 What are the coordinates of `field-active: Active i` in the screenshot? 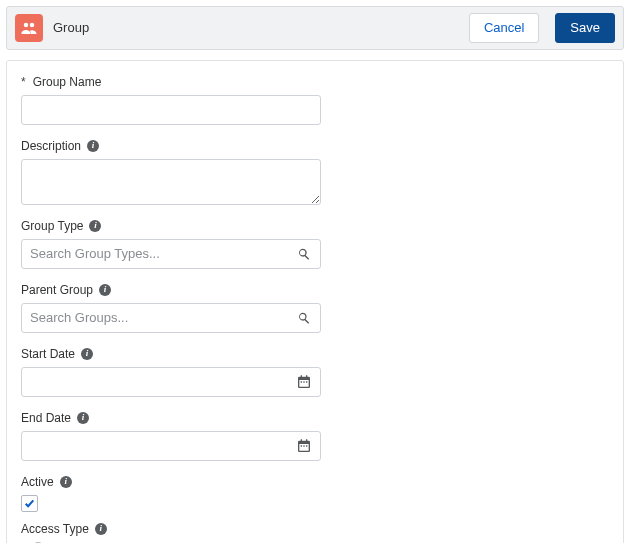 It's located at (171, 494).